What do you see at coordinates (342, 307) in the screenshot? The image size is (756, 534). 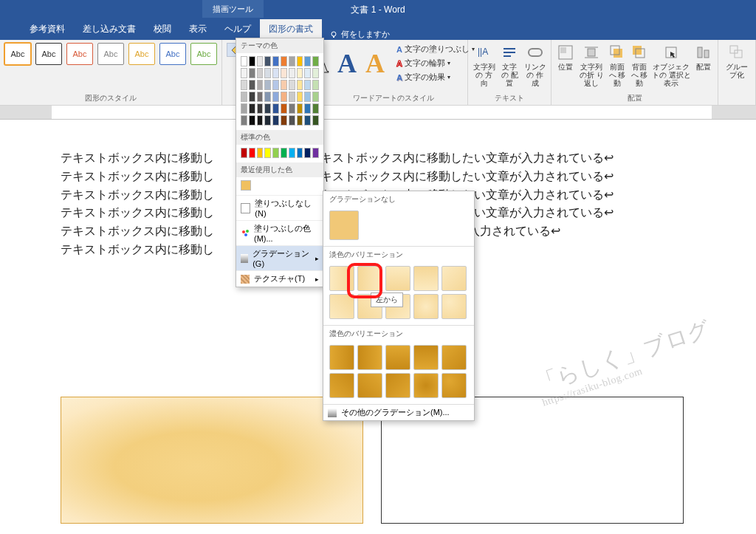 I see `gradient-swatch-highlighted` at bounding box center [342, 307].